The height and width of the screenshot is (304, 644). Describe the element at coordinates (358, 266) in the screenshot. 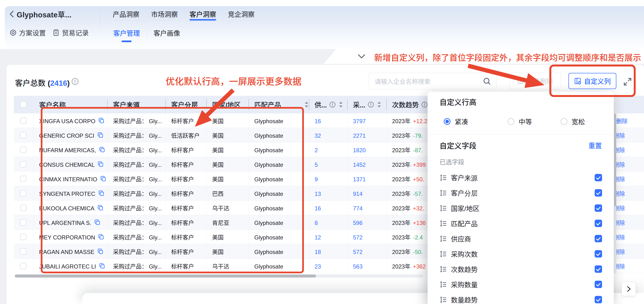

I see `cell-purchase-count: 563` at that location.